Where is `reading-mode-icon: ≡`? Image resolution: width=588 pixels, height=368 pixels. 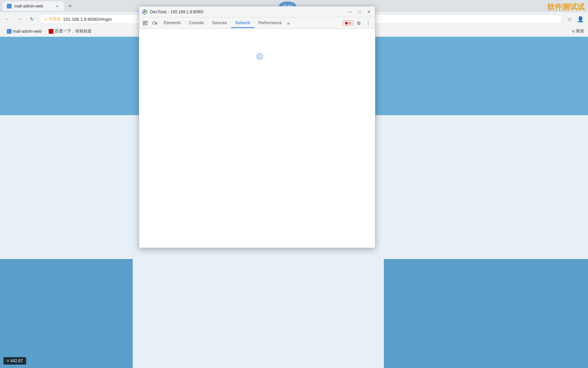
reading-mode-icon: ≡ is located at coordinates (573, 31).